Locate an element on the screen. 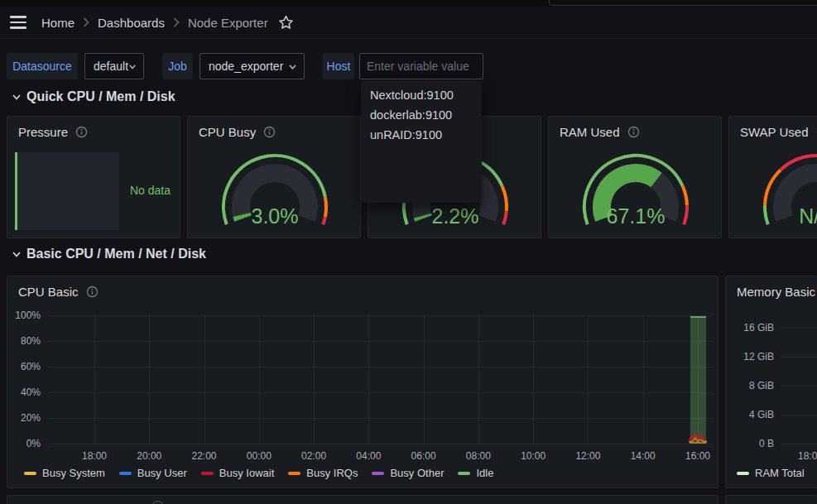 The height and width of the screenshot is (504, 817). legend-label: Busy User is located at coordinates (162, 473).